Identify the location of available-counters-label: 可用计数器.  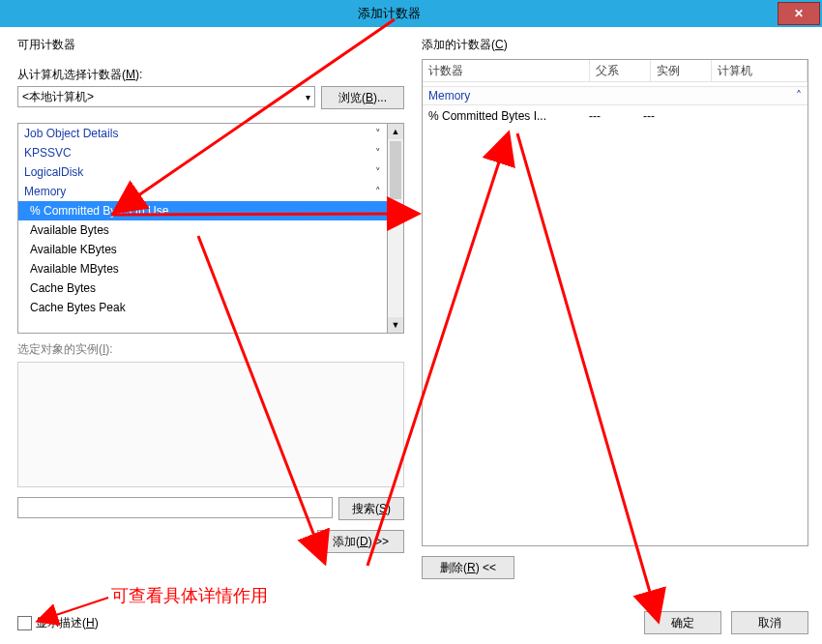
(211, 44).